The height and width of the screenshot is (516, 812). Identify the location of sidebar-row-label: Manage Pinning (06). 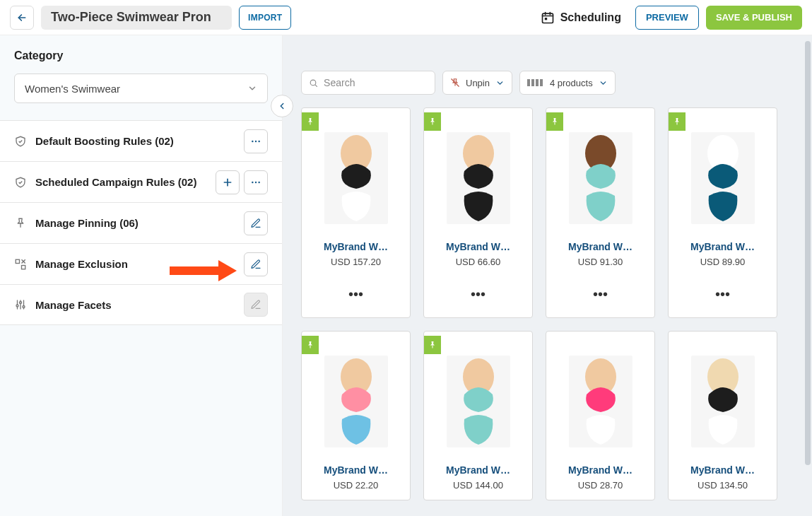
(87, 223).